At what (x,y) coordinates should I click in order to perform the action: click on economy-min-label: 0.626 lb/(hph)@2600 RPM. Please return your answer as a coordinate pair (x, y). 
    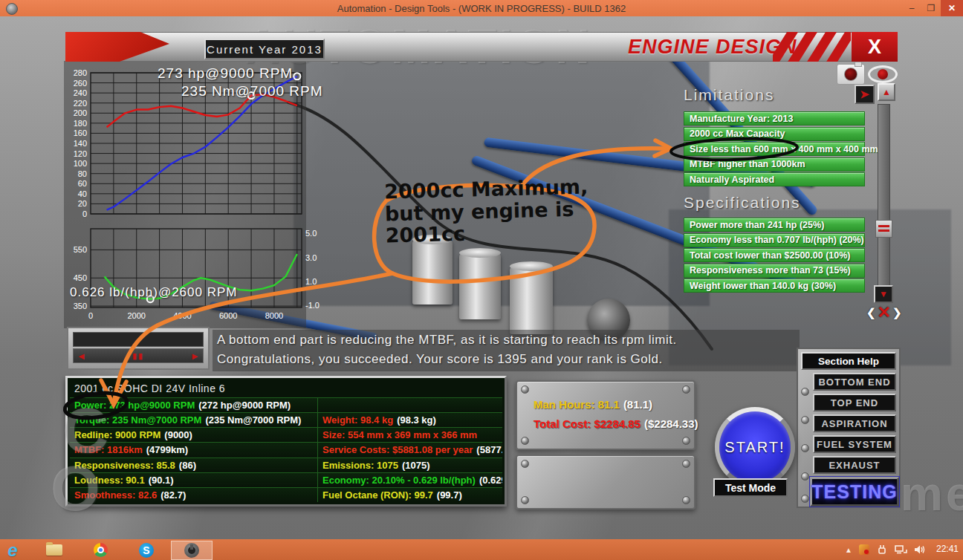
    Looking at the image, I should click on (153, 293).